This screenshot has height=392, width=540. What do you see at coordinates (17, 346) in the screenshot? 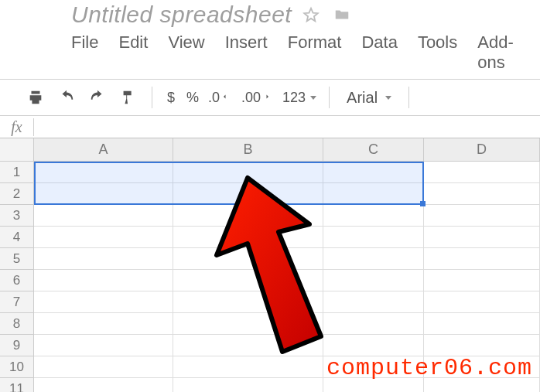
I see `row-header: 9` at bounding box center [17, 346].